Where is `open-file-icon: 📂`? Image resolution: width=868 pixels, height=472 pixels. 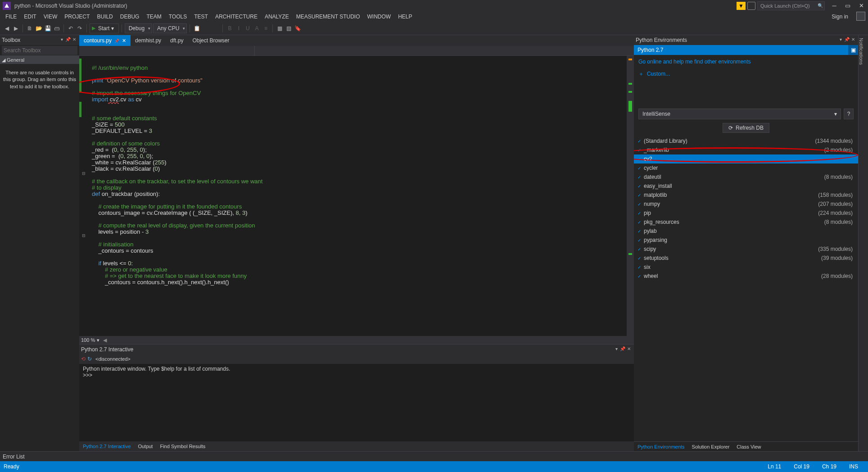
open-file-icon: 📂 is located at coordinates (39, 28).